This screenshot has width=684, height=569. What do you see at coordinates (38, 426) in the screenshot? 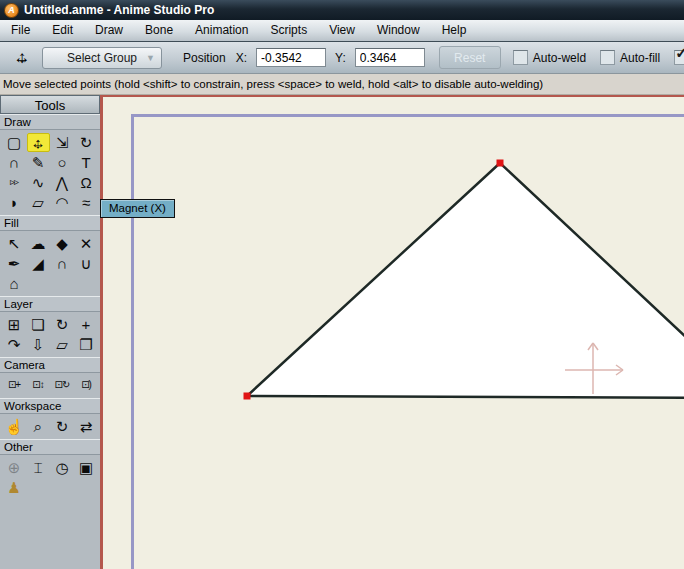
I see `tool-zoom-workspace-icon: ⌕` at bounding box center [38, 426].